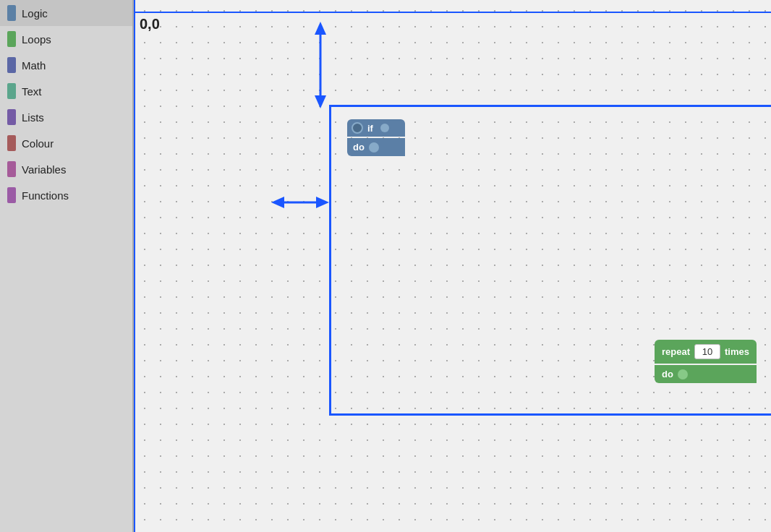 This screenshot has width=771, height=532. What do you see at coordinates (300, 202) in the screenshot?
I see `horizontal-arrow` at bounding box center [300, 202].